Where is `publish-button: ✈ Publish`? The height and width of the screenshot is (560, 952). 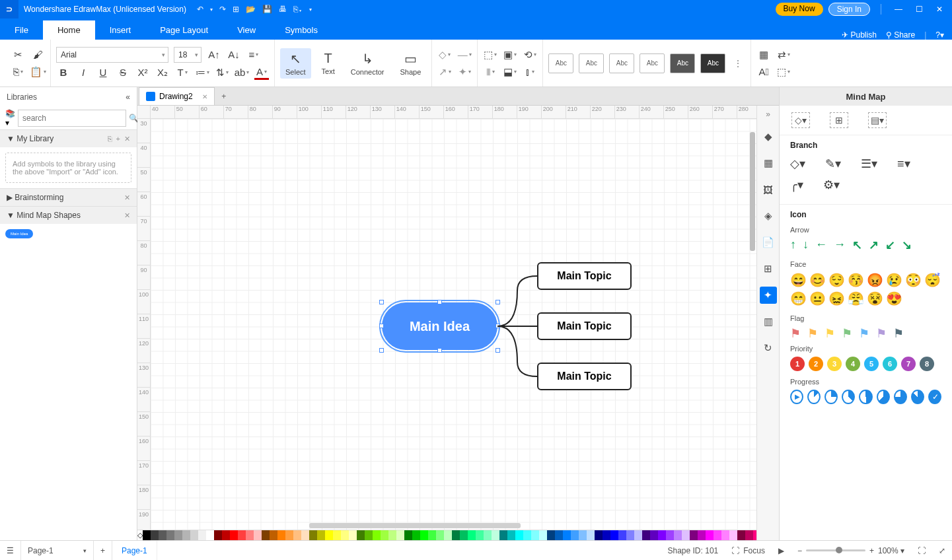 publish-button: ✈ Publish is located at coordinates (859, 35).